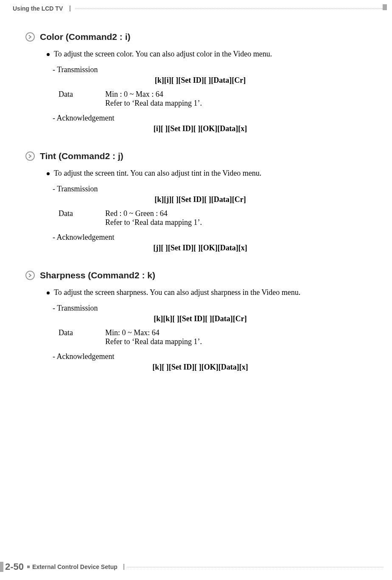 The image size is (392, 580). What do you see at coordinates (154, 99) in the screenshot?
I see `data-values: Min : 0 ~ Max : 64 Refer to ‘Real data m…` at bounding box center [154, 99].